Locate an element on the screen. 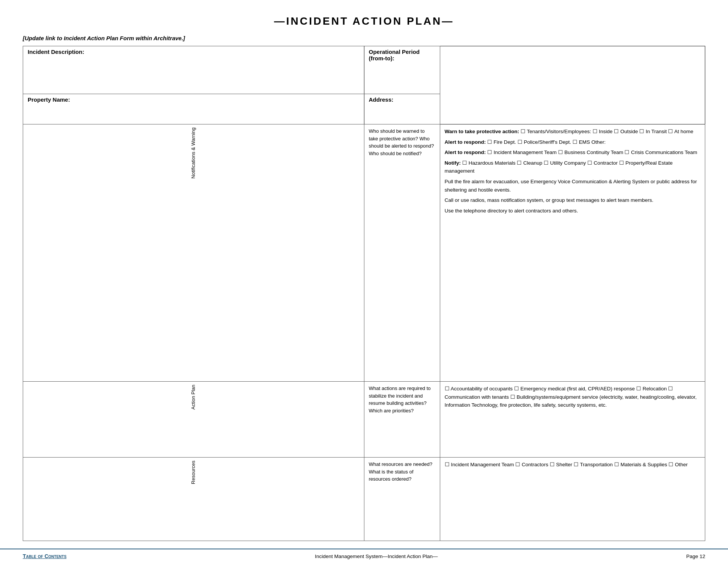 The height and width of the screenshot is (563, 728). resources-label-cell: Resources is located at coordinates (194, 499).